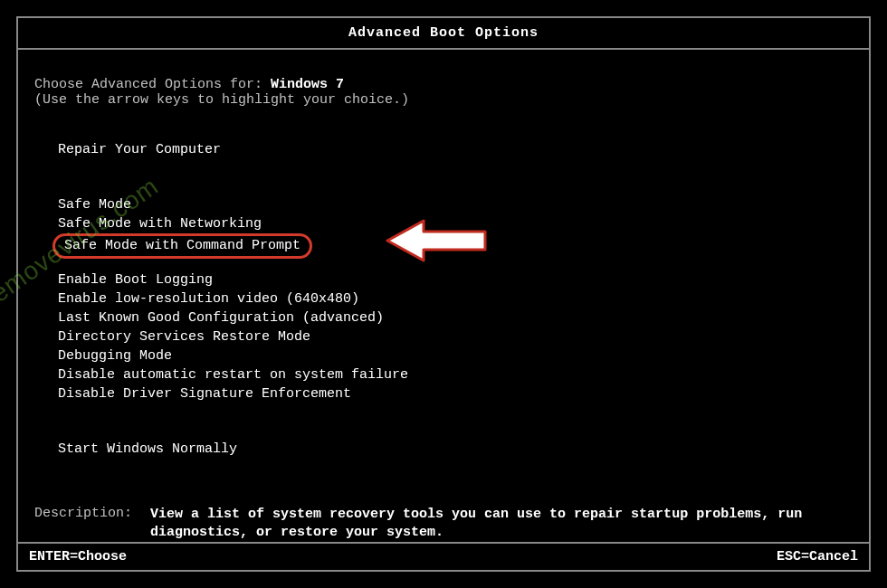 The image size is (887, 588). Describe the element at coordinates (444, 100) in the screenshot. I see `hint-line: (Use the arrow keys to highlight your ch…` at that location.